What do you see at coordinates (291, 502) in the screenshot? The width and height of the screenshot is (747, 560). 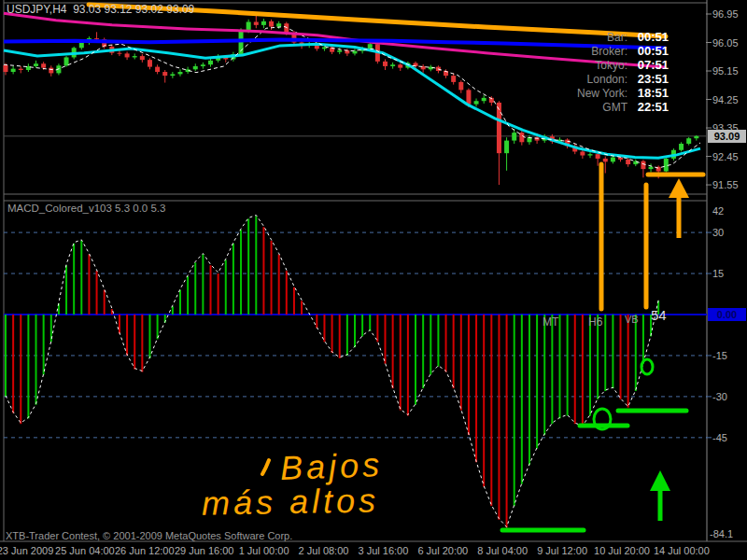 I see `handwritten-note-line2: más altos` at bounding box center [291, 502].